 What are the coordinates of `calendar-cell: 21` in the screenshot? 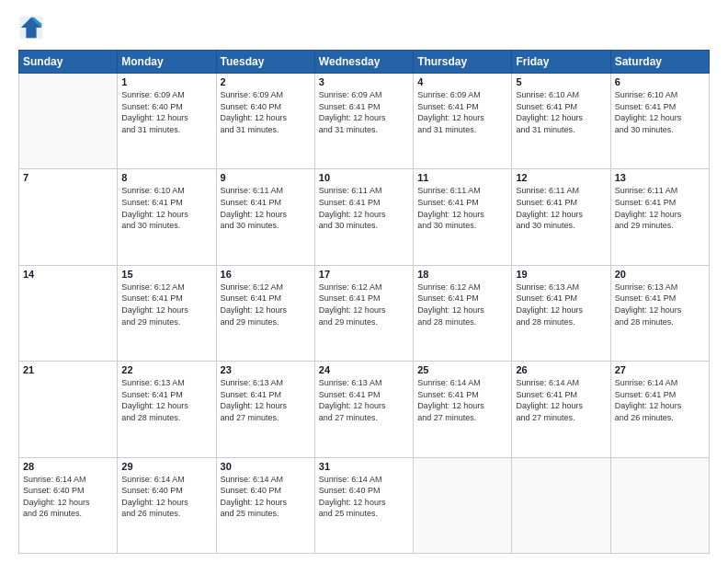 It's located at (68, 409).